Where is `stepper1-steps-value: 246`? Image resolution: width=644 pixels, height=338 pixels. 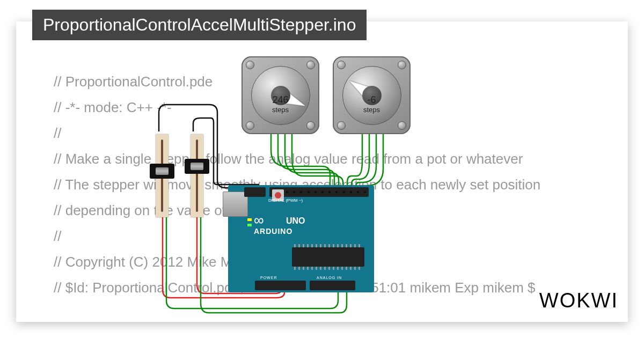 stepper1-steps-value: 246 is located at coordinates (280, 100).